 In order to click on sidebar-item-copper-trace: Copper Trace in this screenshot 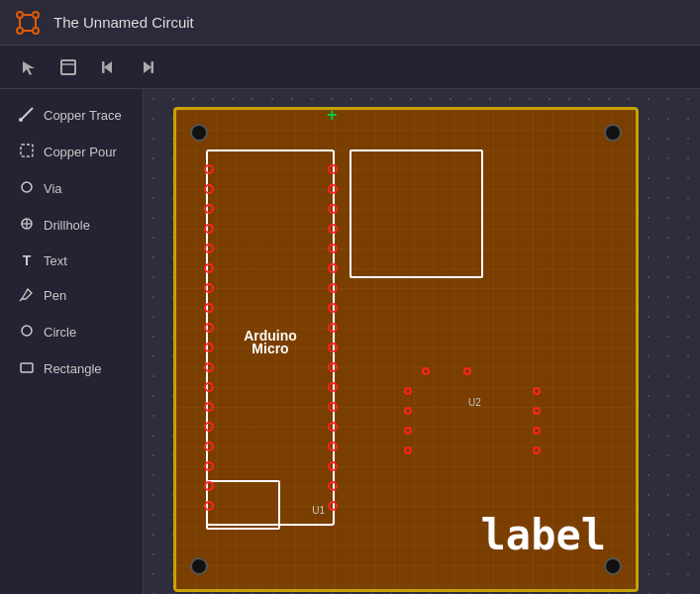, I will do `click(71, 115)`.